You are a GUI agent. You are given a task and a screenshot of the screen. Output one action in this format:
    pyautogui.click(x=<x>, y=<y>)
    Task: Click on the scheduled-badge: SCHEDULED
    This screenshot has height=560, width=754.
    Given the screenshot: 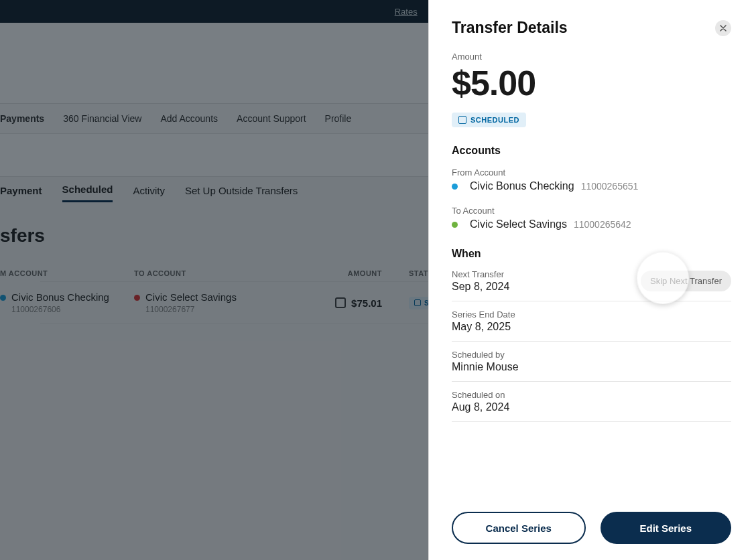 What is the action you would take?
    pyautogui.click(x=489, y=120)
    